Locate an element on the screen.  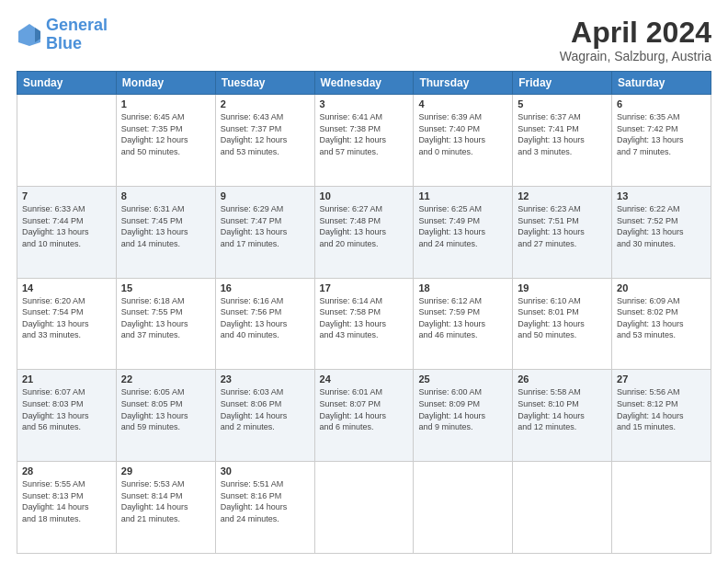
day-info: Sunrise: 6:35 AM Sunset: 7:42 PM Dayligh… is located at coordinates (662, 134).